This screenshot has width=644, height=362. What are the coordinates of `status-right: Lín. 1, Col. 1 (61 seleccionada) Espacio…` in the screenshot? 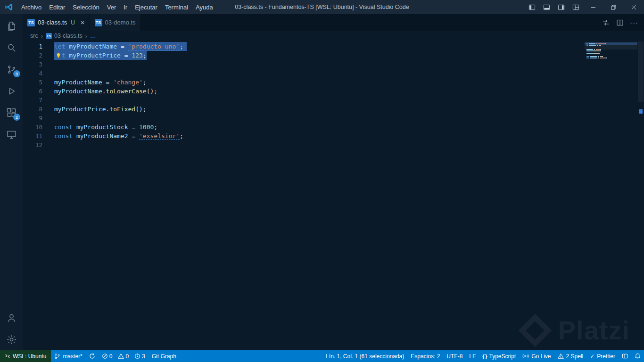 It's located at (483, 356).